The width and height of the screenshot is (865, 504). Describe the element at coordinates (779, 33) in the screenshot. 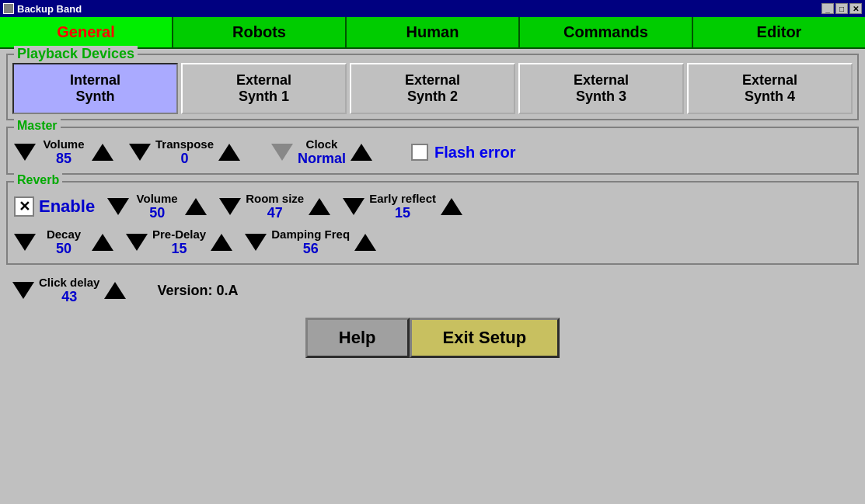

I see `tab-editor: Editor` at that location.